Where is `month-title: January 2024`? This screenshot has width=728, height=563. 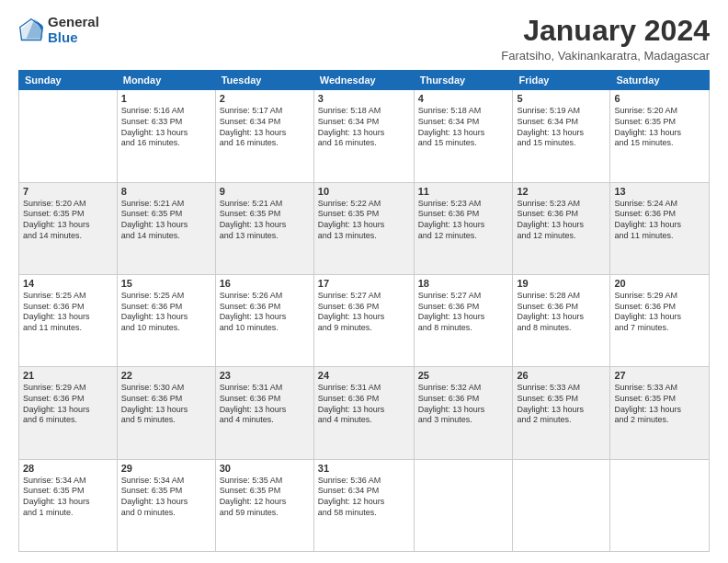 month-title: January 2024 is located at coordinates (605, 31).